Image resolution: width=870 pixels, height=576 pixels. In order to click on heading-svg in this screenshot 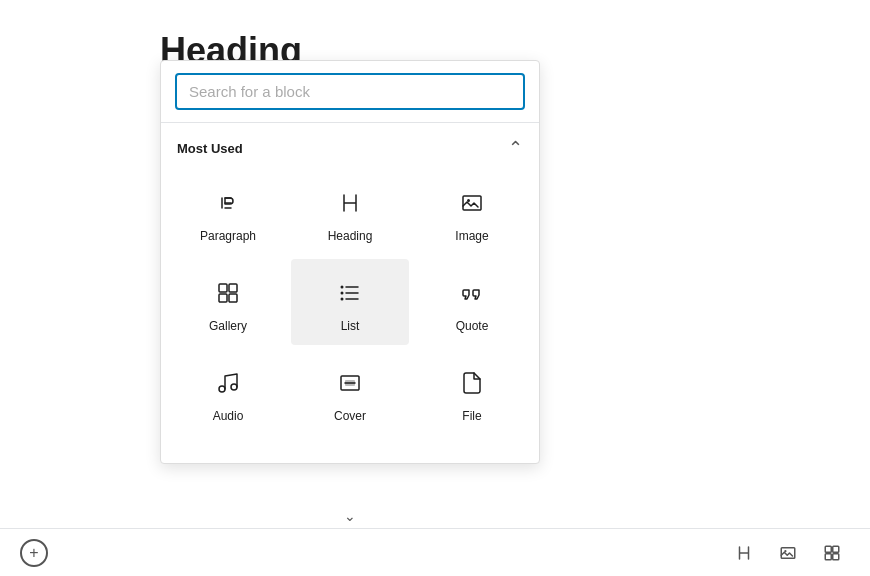, I will do `click(350, 203)`.